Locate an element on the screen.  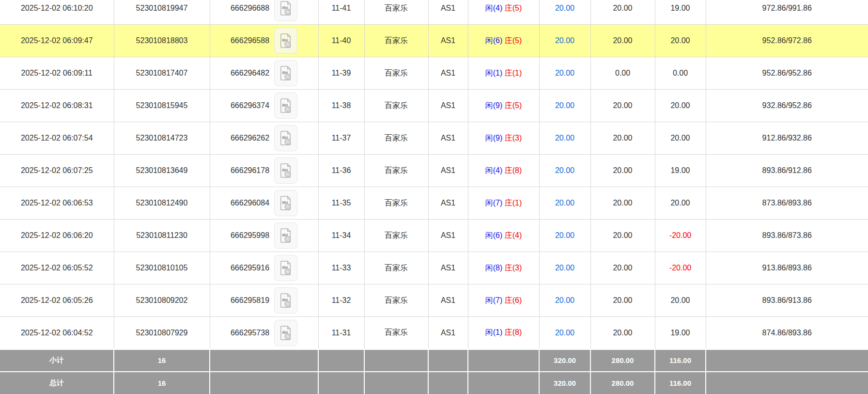
summary-label-cell: 总计 is located at coordinates (57, 383).